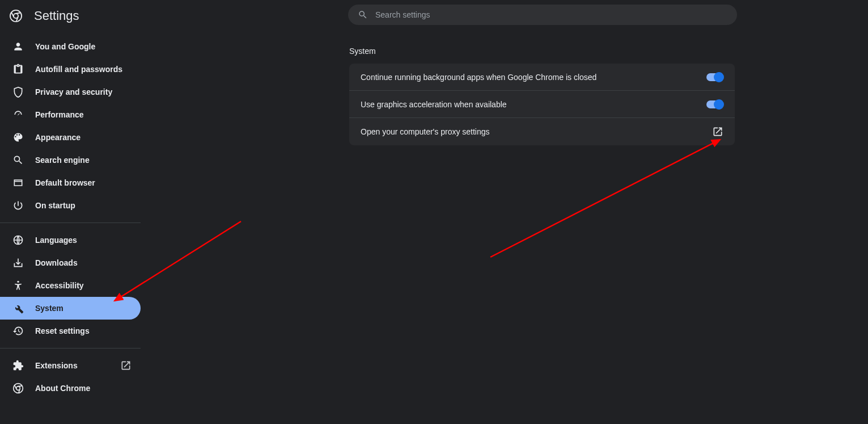 The width and height of the screenshot is (868, 424). Describe the element at coordinates (72, 366) in the screenshot. I see `sidebar-item-label: Extensions` at that location.